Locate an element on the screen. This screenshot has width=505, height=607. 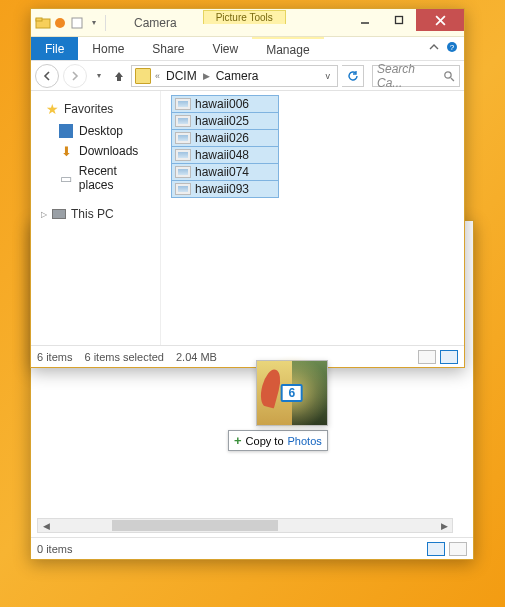
status-bar: 0 items is located at coordinates (252, 548).